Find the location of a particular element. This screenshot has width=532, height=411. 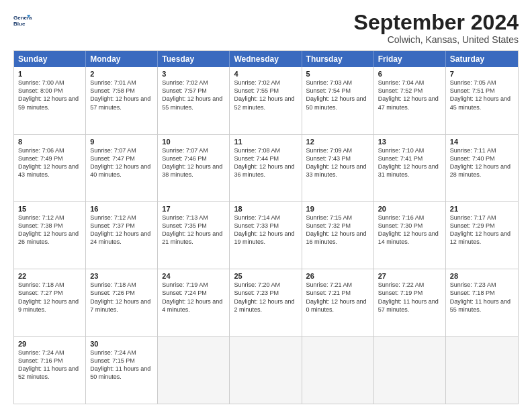

day-number: 15 is located at coordinates (50, 209).